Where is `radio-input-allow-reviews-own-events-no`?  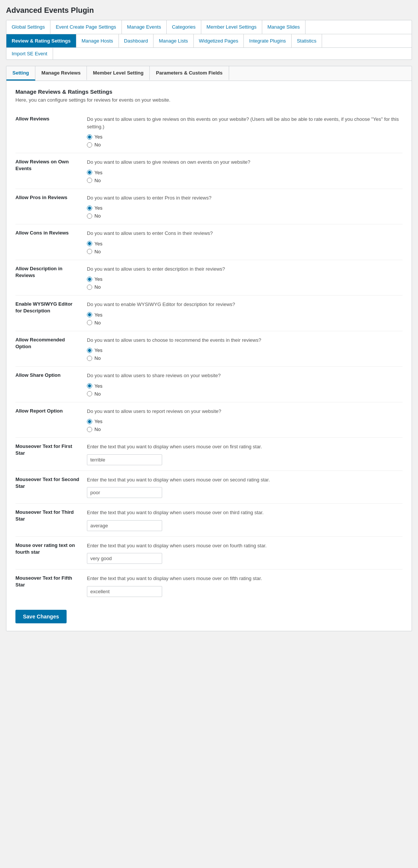 radio-input-allow-reviews-own-events-no is located at coordinates (90, 180).